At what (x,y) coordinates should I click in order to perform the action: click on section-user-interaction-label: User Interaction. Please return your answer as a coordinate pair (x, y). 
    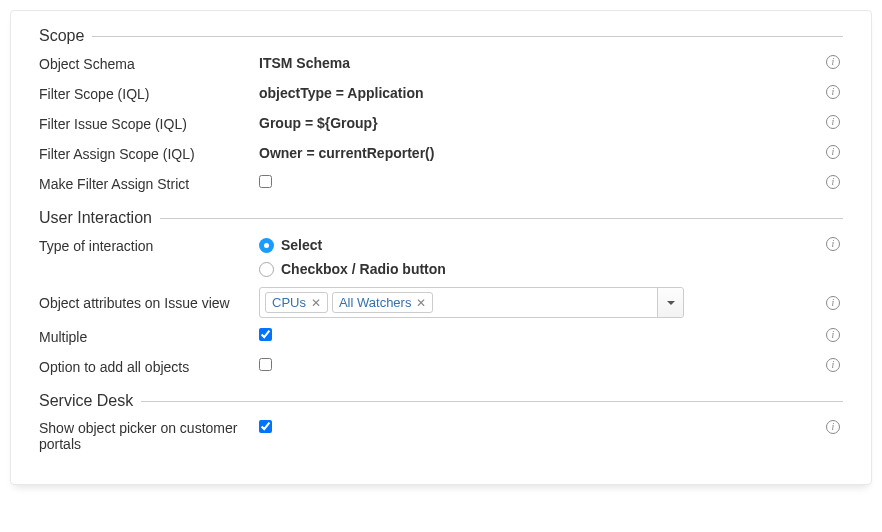
    Looking at the image, I should click on (96, 218).